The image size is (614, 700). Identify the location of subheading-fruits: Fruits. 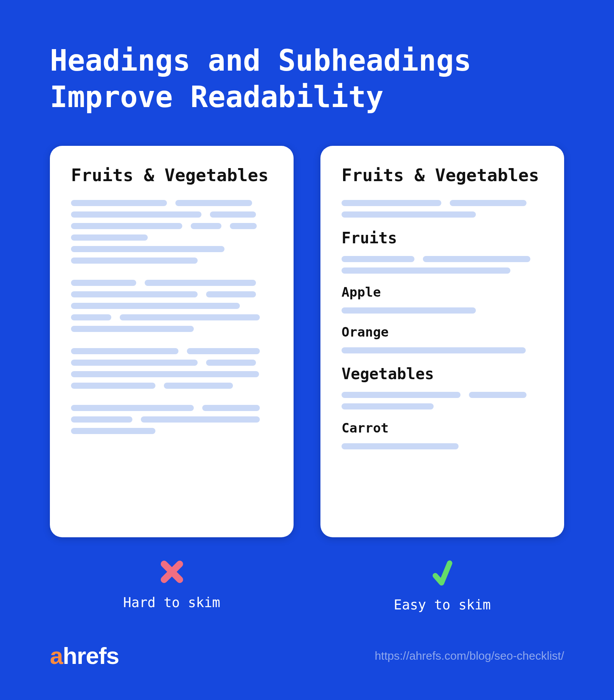
(442, 238).